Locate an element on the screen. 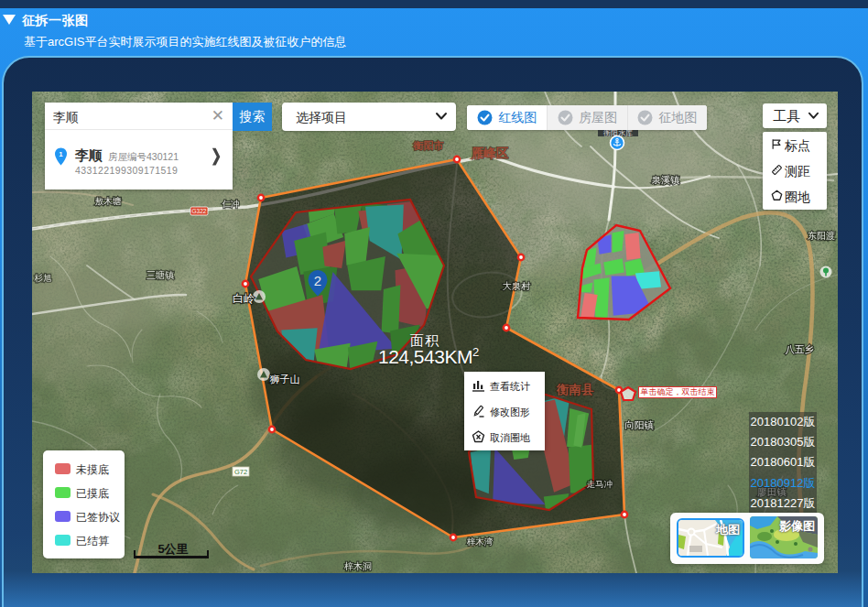 The height and width of the screenshot is (607, 868). svg-text: 东阳渡 is located at coordinates (821, 236).